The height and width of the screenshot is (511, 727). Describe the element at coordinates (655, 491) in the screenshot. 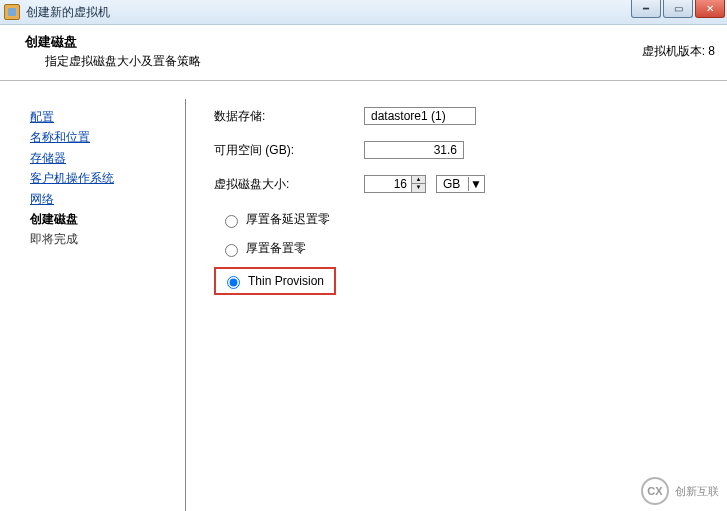

I see `watermark-logo: CX` at that location.